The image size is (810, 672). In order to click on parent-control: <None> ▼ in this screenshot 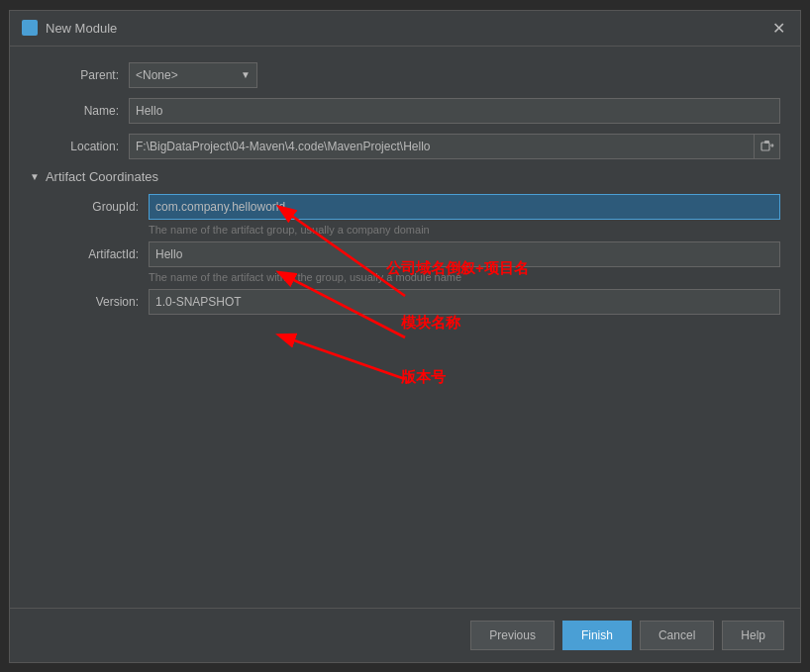, I will do `click(455, 75)`.